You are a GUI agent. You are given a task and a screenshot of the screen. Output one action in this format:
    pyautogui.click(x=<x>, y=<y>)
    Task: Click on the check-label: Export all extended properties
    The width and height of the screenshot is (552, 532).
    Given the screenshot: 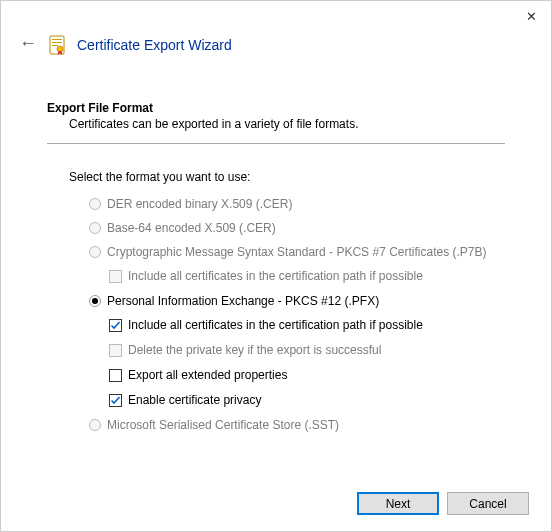 What is the action you would take?
    pyautogui.click(x=208, y=375)
    